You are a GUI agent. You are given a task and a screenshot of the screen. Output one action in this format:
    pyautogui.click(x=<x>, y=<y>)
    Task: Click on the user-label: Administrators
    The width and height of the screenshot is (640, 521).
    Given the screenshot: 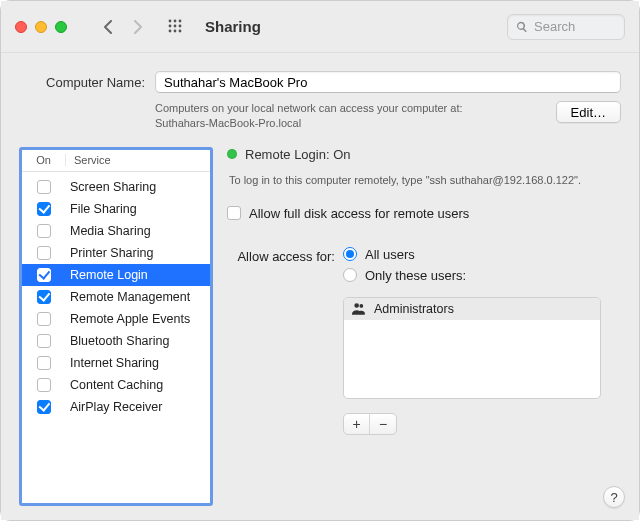 What is the action you would take?
    pyautogui.click(x=414, y=309)
    